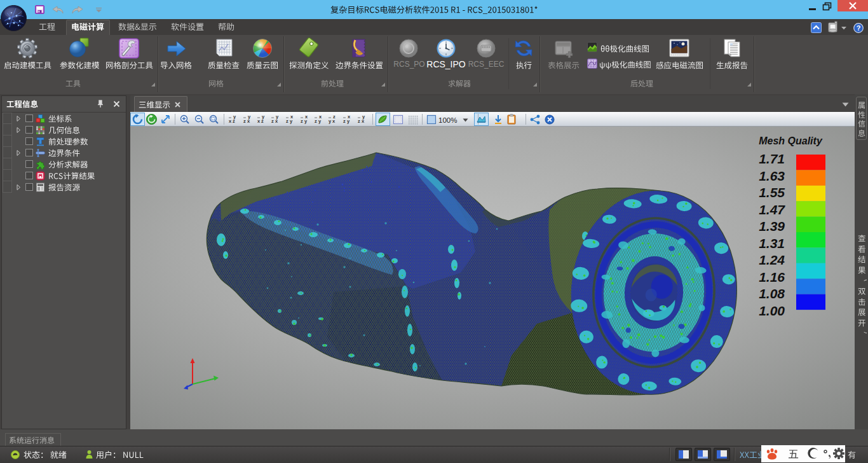 The width and height of the screenshot is (868, 463). I want to click on svg-text: 1.16, so click(771, 277).